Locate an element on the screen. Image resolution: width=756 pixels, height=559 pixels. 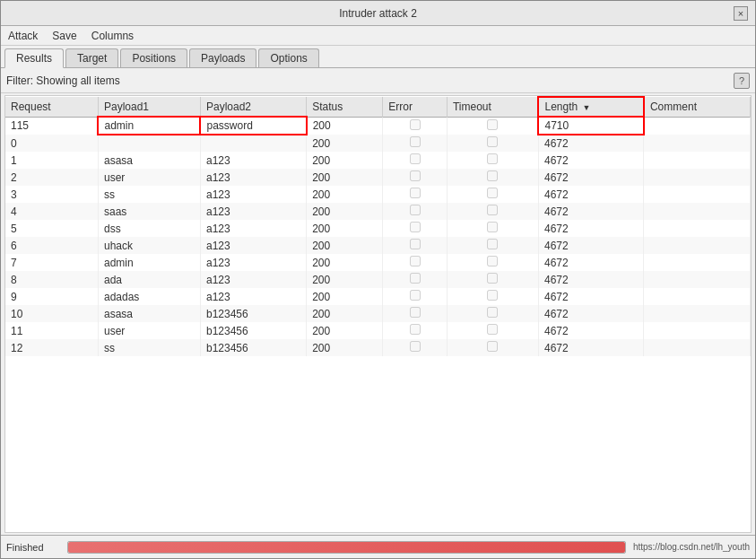
cell-payload2 is located at coordinates (253, 144).